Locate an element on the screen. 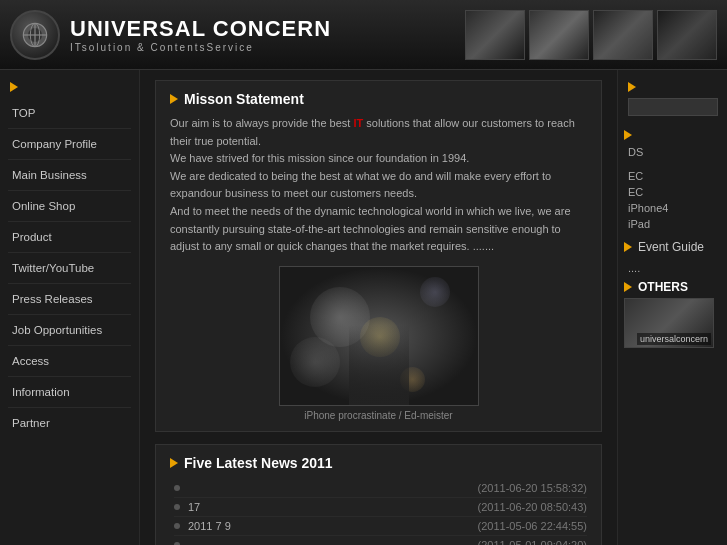 The image size is (727, 545). sidebar-item-press-releases: Press Releases is located at coordinates (70, 299).